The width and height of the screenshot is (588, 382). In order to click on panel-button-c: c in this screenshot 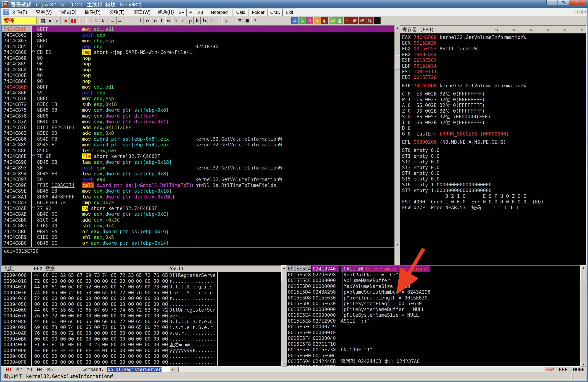, I will do `click(183, 21)`.